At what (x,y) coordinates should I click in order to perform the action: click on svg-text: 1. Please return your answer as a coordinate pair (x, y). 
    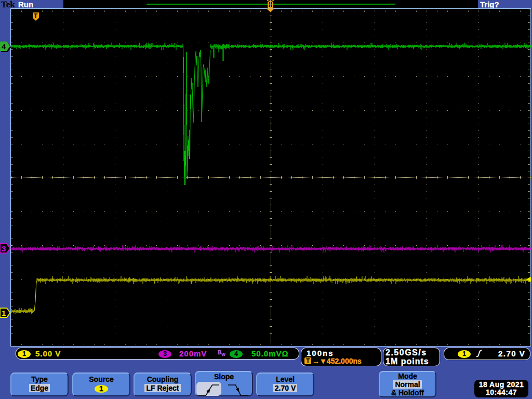
    Looking at the image, I should click on (4, 313).